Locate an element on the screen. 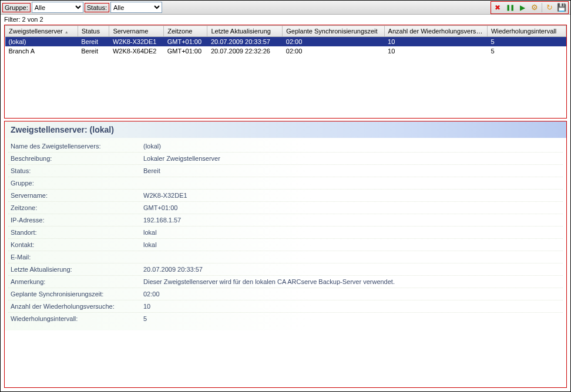  table-cell: (lokal) is located at coordinates (42, 42).